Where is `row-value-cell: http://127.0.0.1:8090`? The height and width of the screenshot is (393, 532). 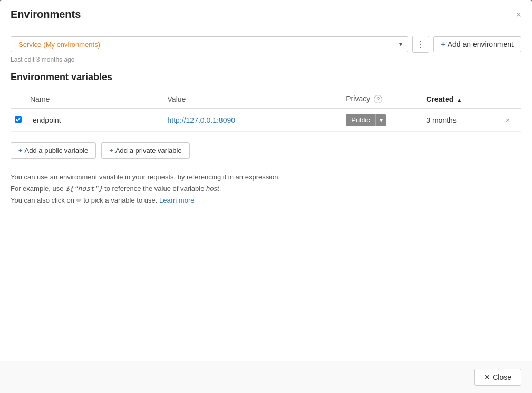 row-value-cell: http://127.0.0.1:8090 is located at coordinates (253, 120).